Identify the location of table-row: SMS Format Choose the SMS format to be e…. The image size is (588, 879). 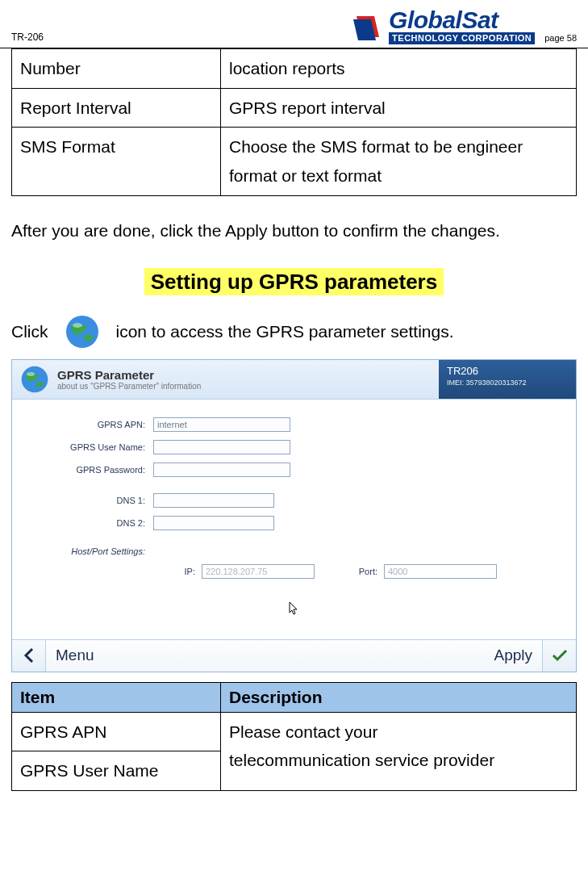
(294, 161).